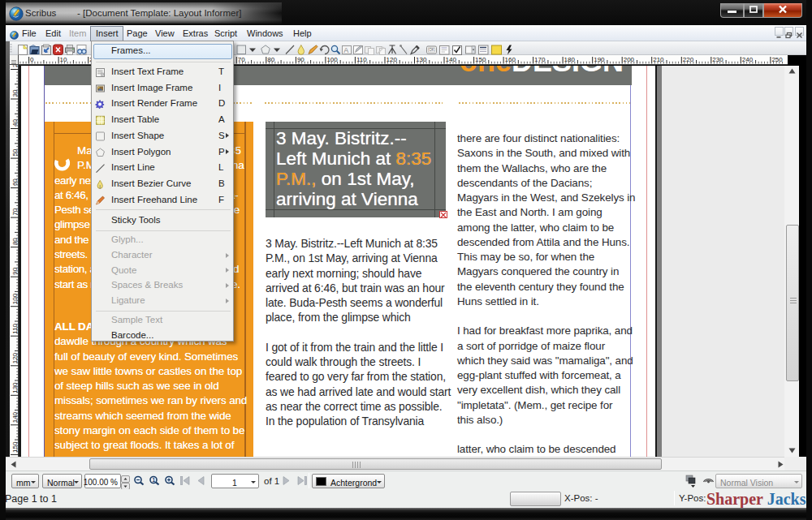 The width and height of the screenshot is (812, 520). What do you see at coordinates (346, 50) in the screenshot?
I see `svg-text: A` at bounding box center [346, 50].